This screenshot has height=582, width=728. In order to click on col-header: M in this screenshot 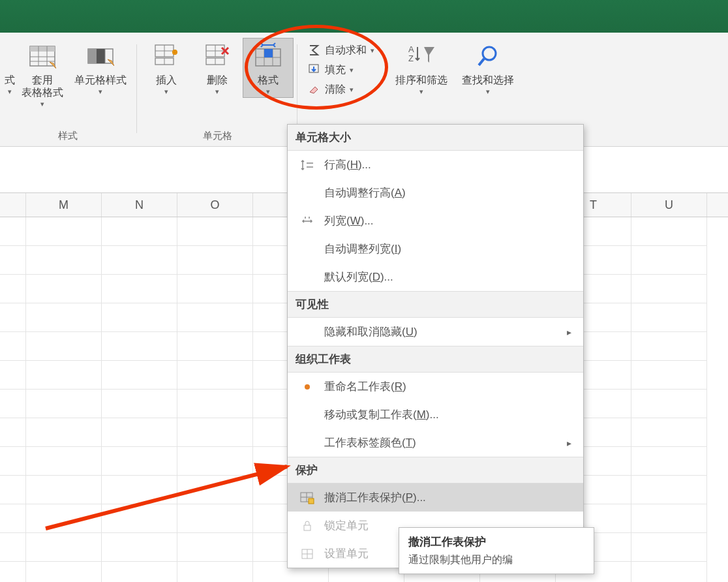, I will do `click(64, 205)`.